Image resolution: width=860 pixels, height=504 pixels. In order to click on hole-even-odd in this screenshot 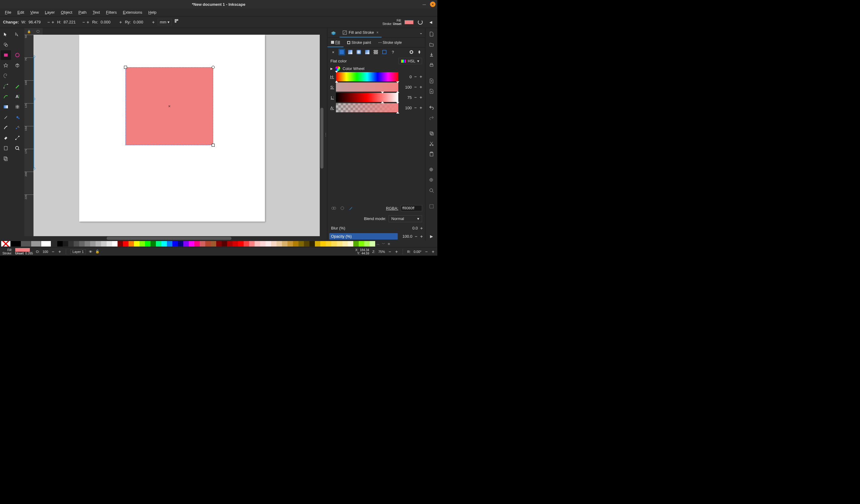, I will do `click(412, 52)`.